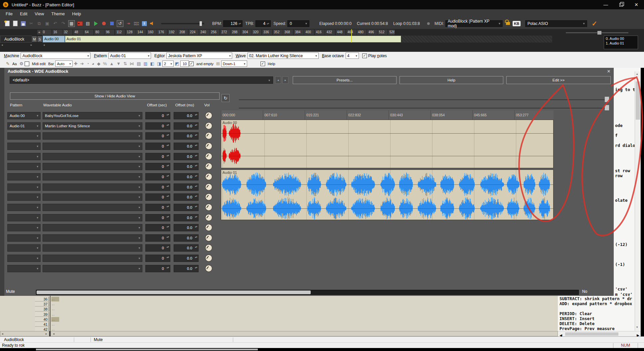 The image size is (644, 351). What do you see at coordinates (609, 71) in the screenshot?
I see `dialog-close-button: ✕` at bounding box center [609, 71].